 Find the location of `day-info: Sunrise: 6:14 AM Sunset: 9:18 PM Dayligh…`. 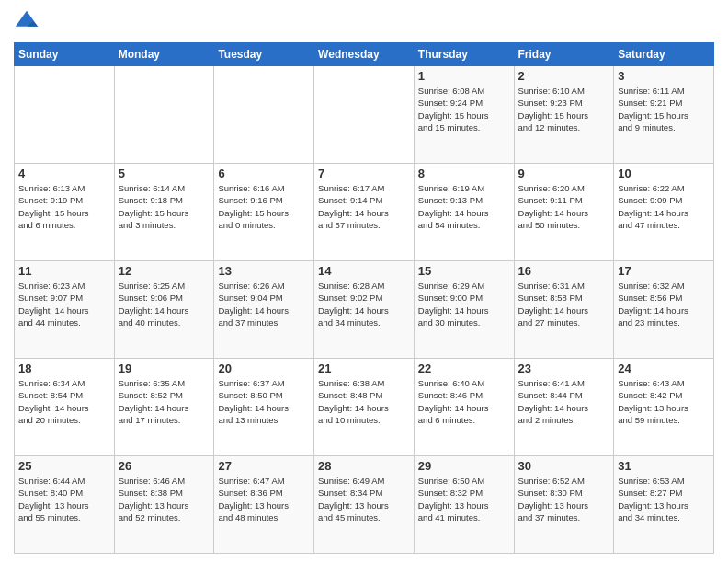

day-info: Sunrise: 6:14 AM Sunset: 9:18 PM Dayligh… is located at coordinates (165, 206).